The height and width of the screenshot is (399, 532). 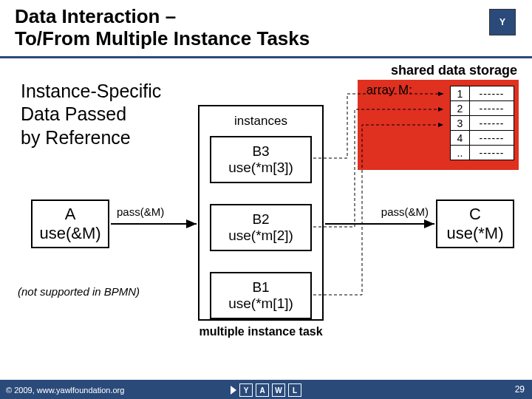 I want to click on task-c: C use(*M), so click(x=475, y=224).